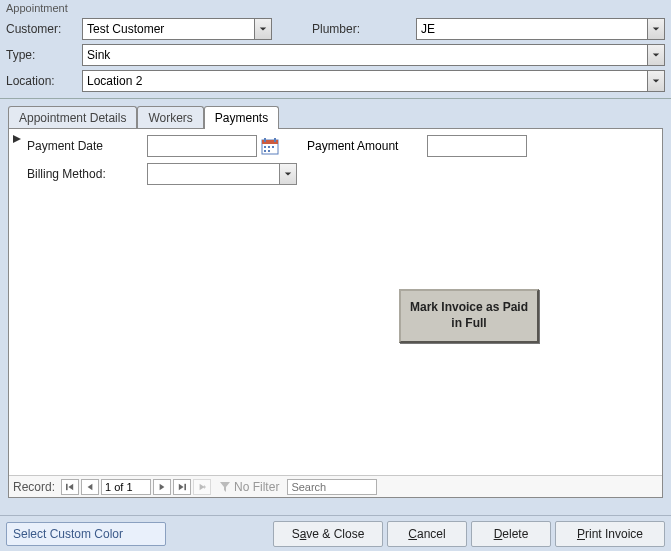 This screenshot has width=671, height=551. Describe the element at coordinates (242, 118) in the screenshot. I see `tab-payments: Payments` at that location.